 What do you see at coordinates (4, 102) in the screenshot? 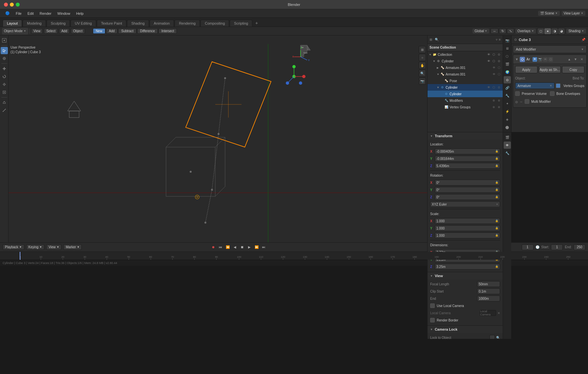
I see `annotate-tool` at bounding box center [4, 102].